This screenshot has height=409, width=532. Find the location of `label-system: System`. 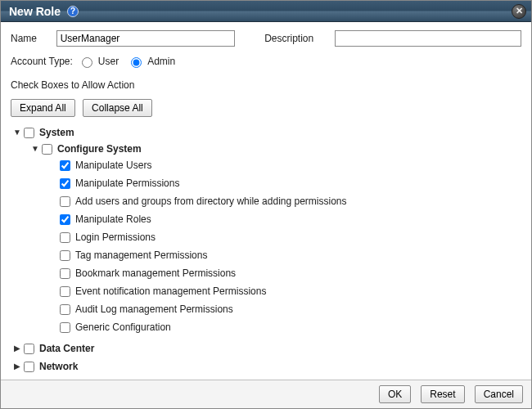

label-system: System is located at coordinates (57, 133).